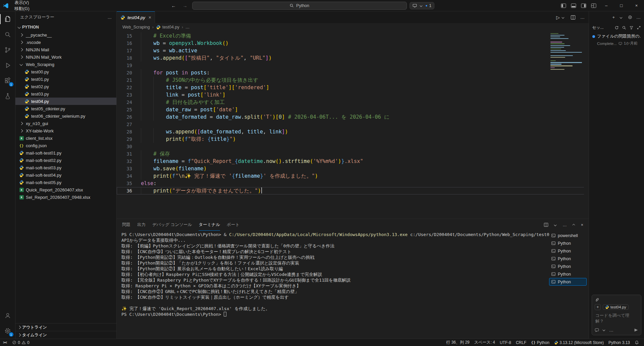  What do you see at coordinates (616, 40) in the screenshot?
I see `chat-session-item: ファイルの問題箇所の... Complete... 1か月前` at bounding box center [616, 40].